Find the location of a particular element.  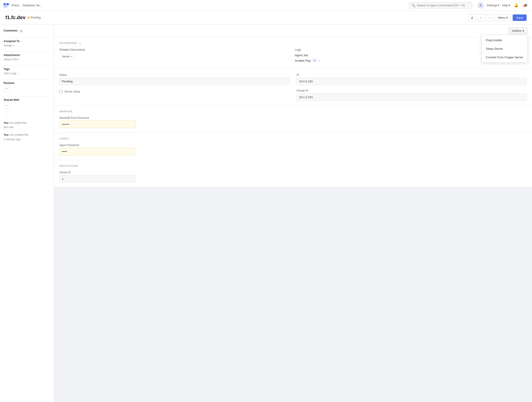

app-logo is located at coordinates (7, 5).